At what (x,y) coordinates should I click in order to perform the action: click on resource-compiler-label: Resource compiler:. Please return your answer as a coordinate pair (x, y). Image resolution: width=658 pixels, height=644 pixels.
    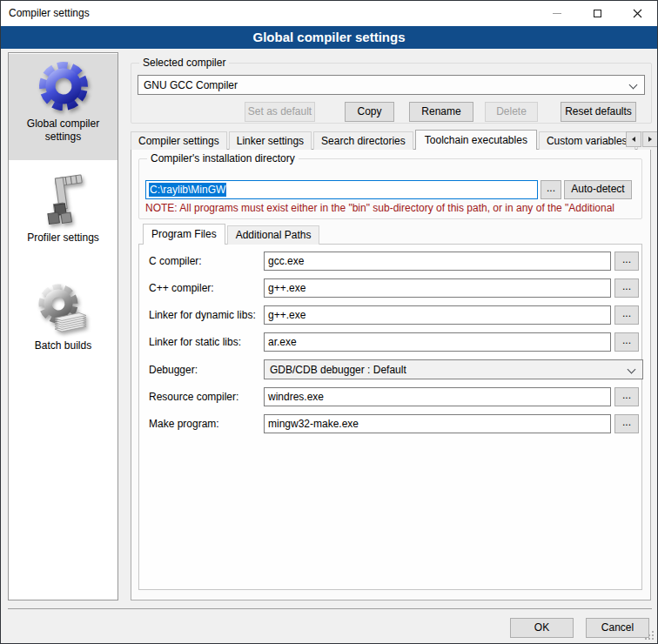
    Looking at the image, I should click on (205, 397).